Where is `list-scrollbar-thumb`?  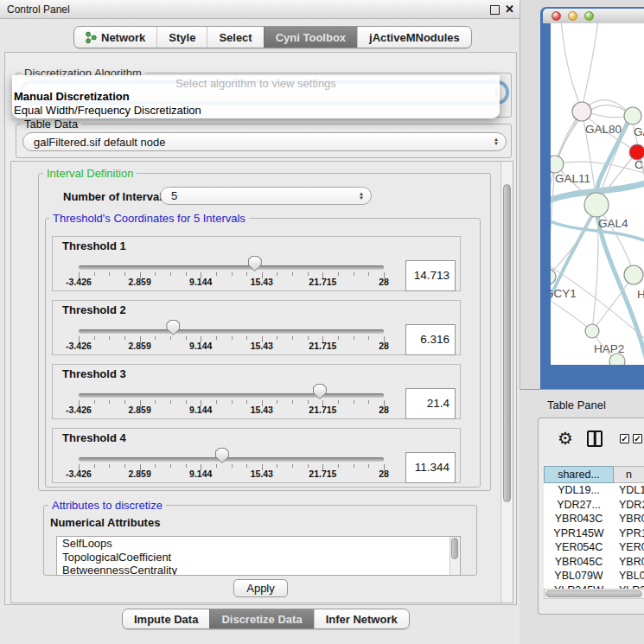 list-scrollbar-thumb is located at coordinates (455, 548).